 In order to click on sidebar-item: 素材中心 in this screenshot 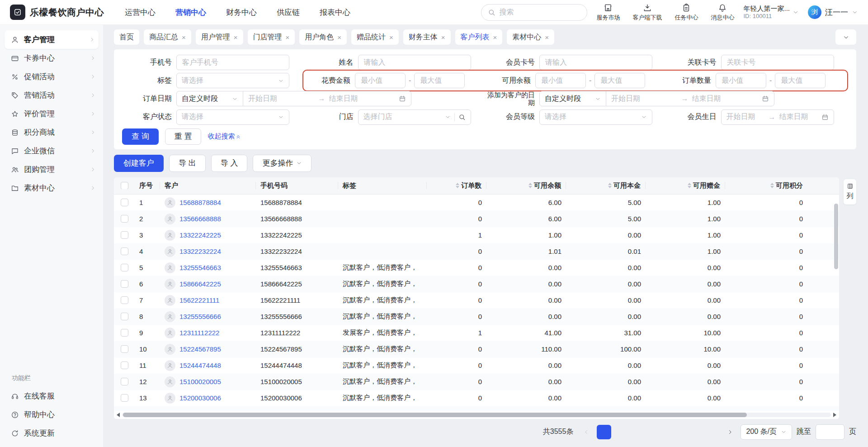, I will do `click(52, 188)`.